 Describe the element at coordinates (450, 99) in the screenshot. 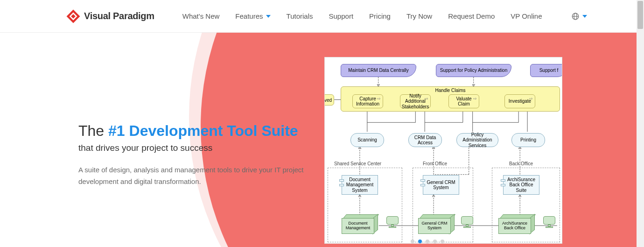

I see `diagram-group-claims: Handle Claims Capture Information⇨ Notif…` at that location.